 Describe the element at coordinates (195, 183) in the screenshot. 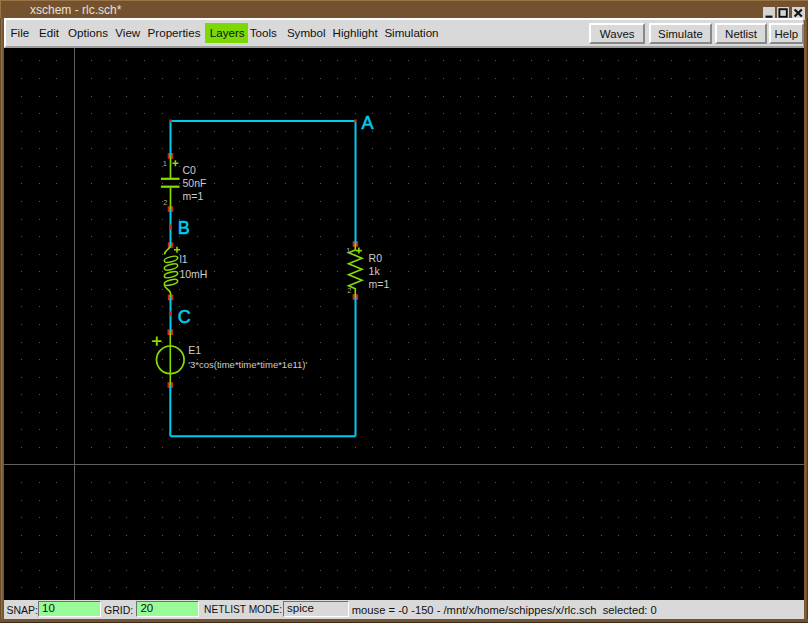

I see `svg-text: 50nF` at that location.